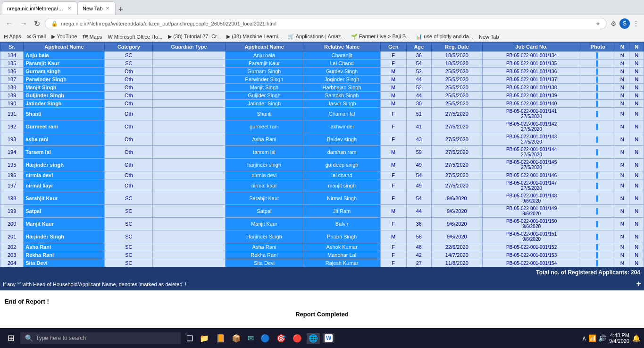  Describe the element at coordinates (322, 140) in the screenshot. I see `table-row: 193asha raniOthAsha RaniBaldev singhF432…` at that location.